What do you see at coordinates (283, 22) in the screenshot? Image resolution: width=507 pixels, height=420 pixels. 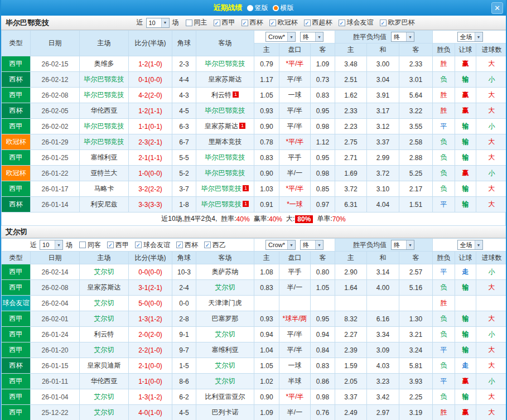 I see `filter-checkbox-欧冠杯: ✓欧冠杯` at bounding box center [283, 22].